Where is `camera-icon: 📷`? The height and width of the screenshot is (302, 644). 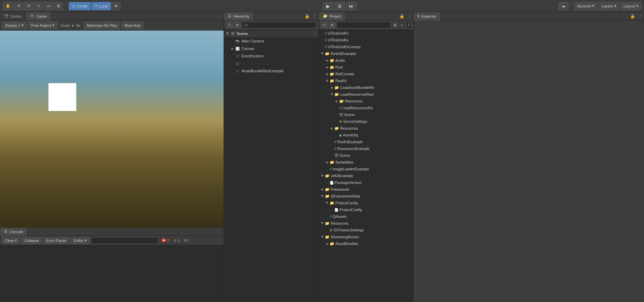 camera-icon: 📷 is located at coordinates (237, 41).